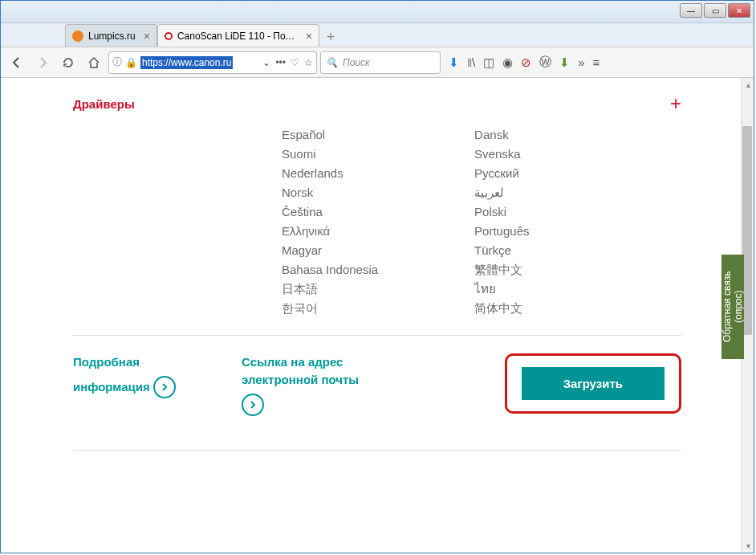 The height and width of the screenshot is (555, 756). What do you see at coordinates (546, 63) in the screenshot?
I see `extension-icon-2: Ⓦ` at bounding box center [546, 63].